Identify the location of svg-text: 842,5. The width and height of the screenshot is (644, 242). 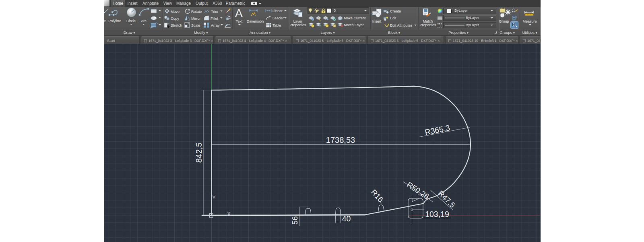
(199, 152).